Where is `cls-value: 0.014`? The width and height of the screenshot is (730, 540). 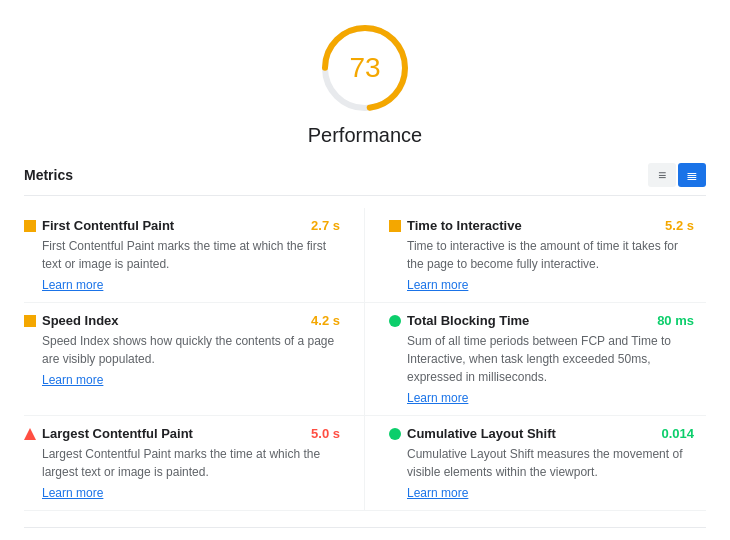
cls-value: 0.014 is located at coordinates (678, 434).